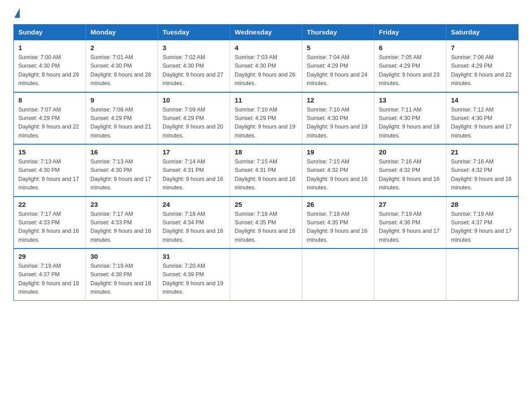  I want to click on day-number: 8, so click(50, 100).